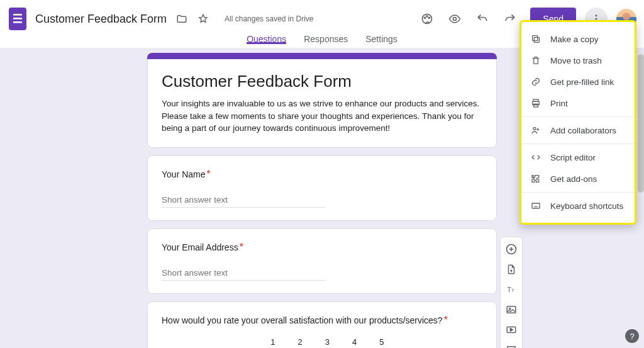 Image resolution: width=644 pixels, height=348 pixels. I want to click on more-options-menu: Make a copy Move to trash Get pre-filled…, so click(578, 122).